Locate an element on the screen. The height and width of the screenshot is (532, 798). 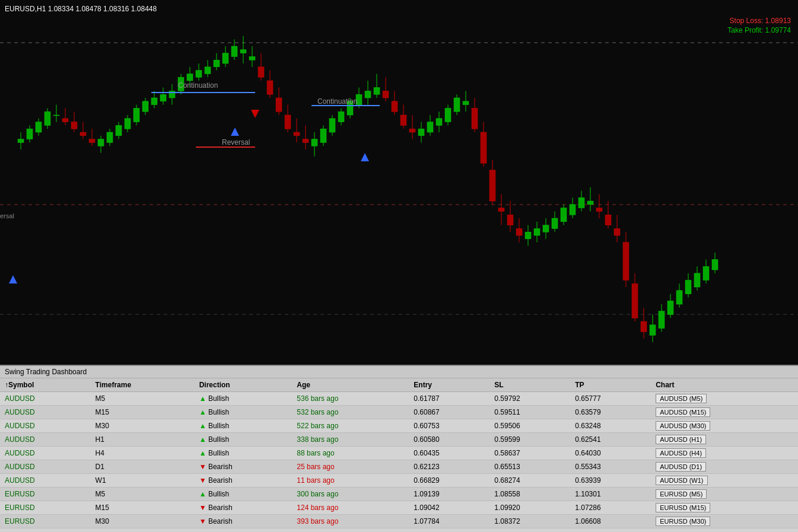
cell-chart: AUDUSD (D1) is located at coordinates (724, 467).